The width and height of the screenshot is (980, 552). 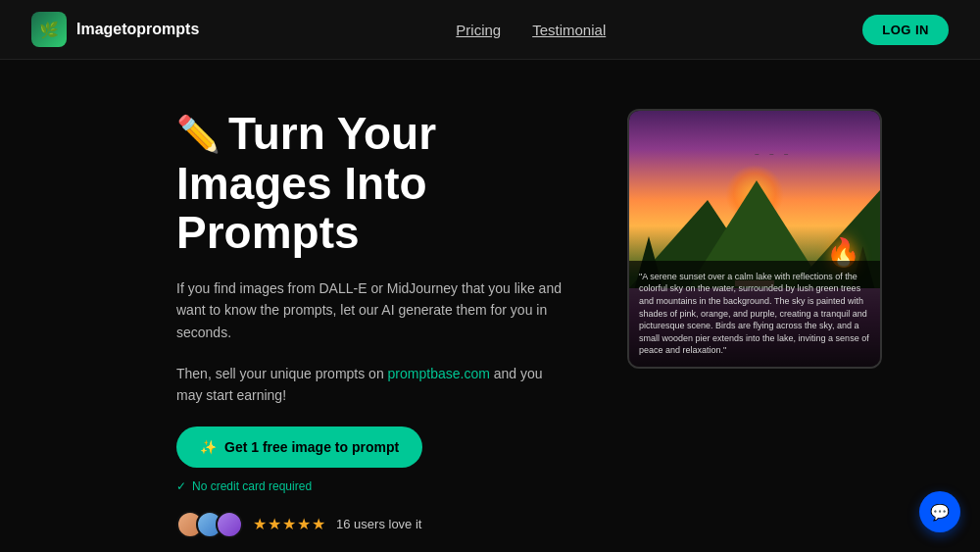 What do you see at coordinates (137, 29) in the screenshot?
I see `brand-name: Imagetoprompts` at bounding box center [137, 29].